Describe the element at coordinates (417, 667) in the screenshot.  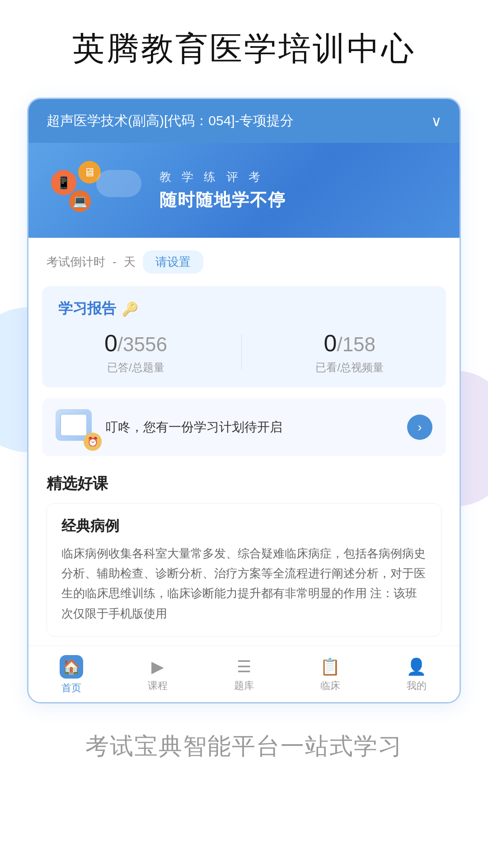
I see `my-icon: 👤` at that location.